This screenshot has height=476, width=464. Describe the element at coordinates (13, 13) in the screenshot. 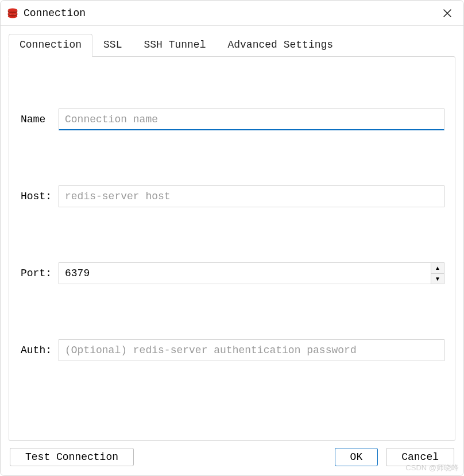

I see `redis-icon` at that location.